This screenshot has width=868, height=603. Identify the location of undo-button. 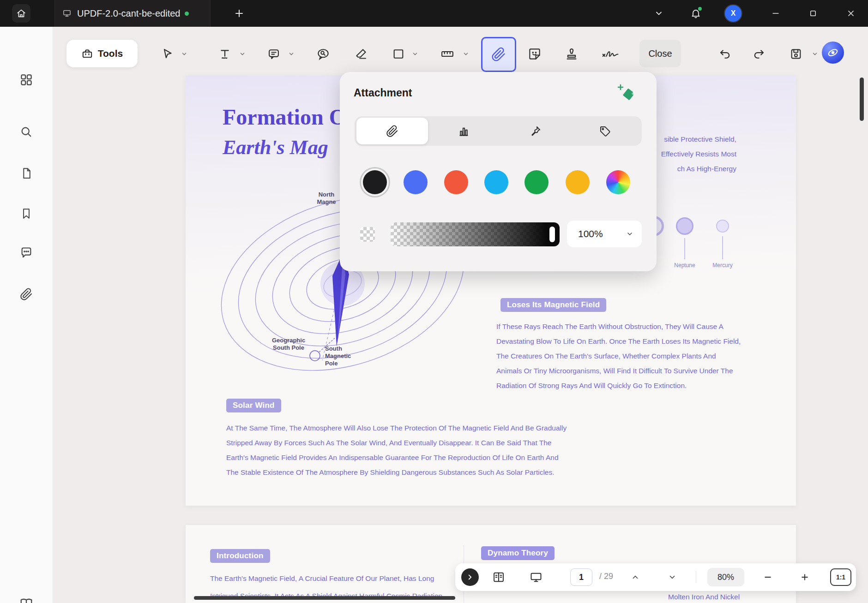
(725, 54).